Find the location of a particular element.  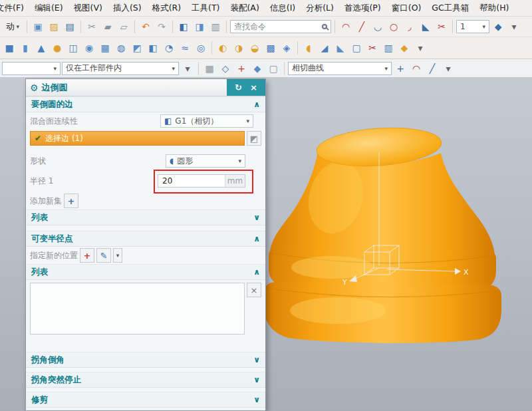

list-section-header: 列表 ∨ is located at coordinates (146, 217).